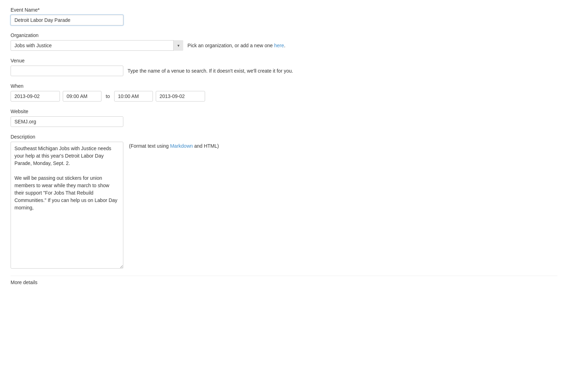 The height and width of the screenshot is (392, 568). Describe the element at coordinates (284, 35) in the screenshot. I see `organization-label: Organization` at that location.